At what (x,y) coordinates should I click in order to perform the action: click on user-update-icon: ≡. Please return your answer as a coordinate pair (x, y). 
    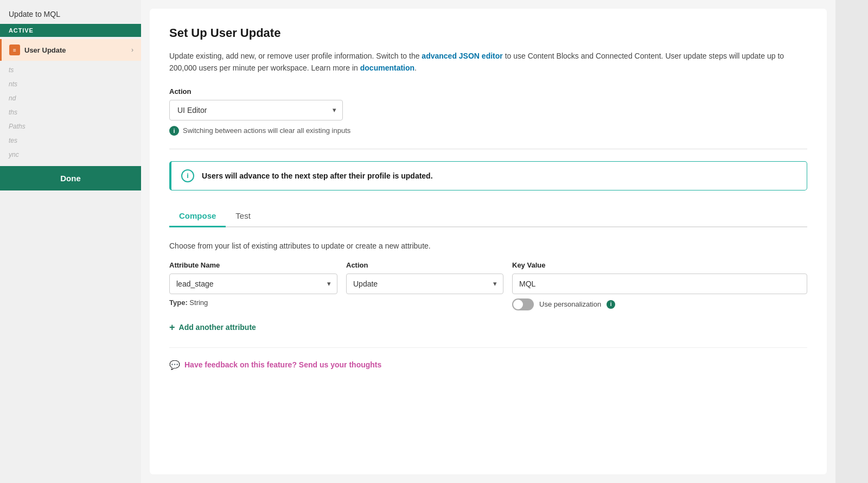
    Looking at the image, I should click on (15, 50).